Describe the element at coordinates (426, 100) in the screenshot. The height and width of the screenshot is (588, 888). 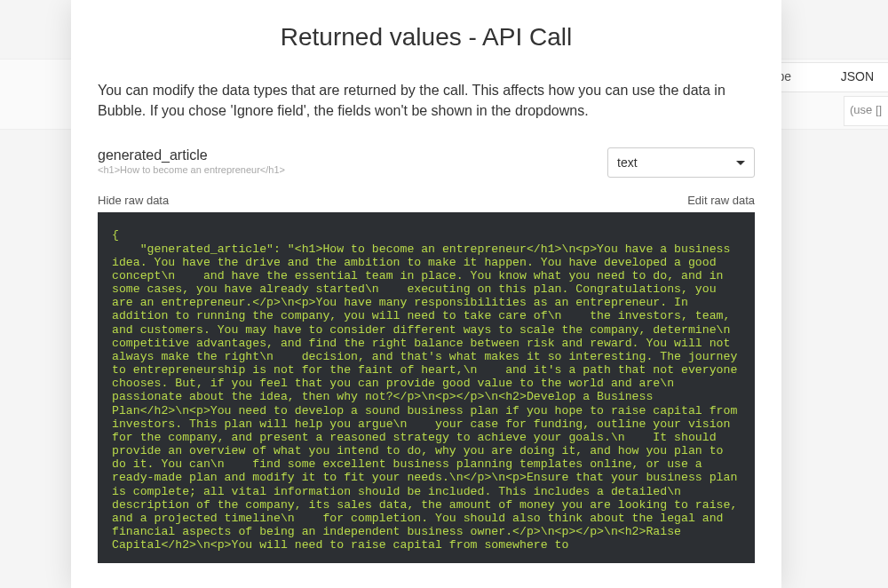
I see `modal-description: You can modify the data types that are r…` at that location.